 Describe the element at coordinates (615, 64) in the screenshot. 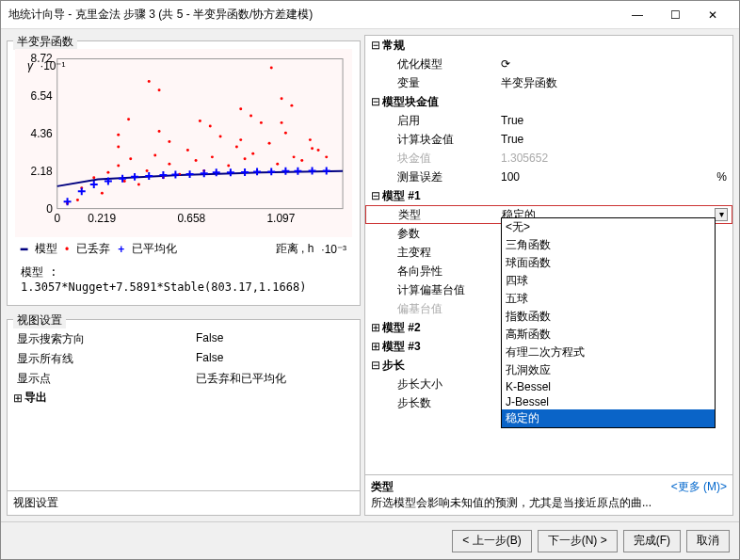

I see `opt-model-button: ⟳` at that location.